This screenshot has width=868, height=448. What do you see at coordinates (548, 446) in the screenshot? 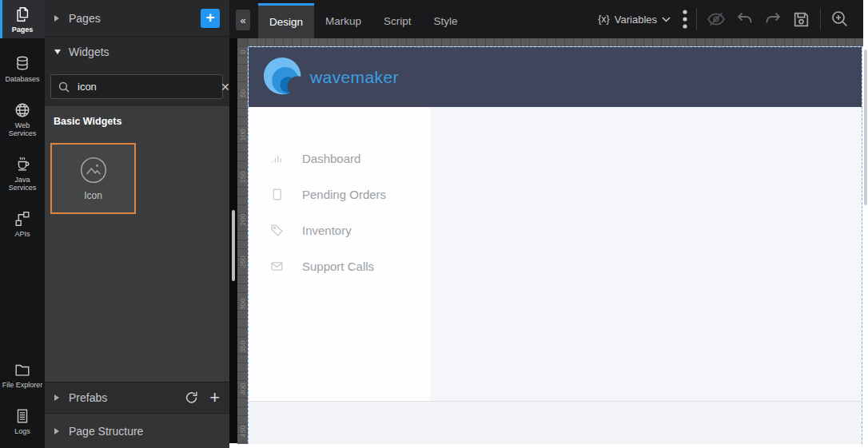
I see `window-bottom-edge` at bounding box center [548, 446].